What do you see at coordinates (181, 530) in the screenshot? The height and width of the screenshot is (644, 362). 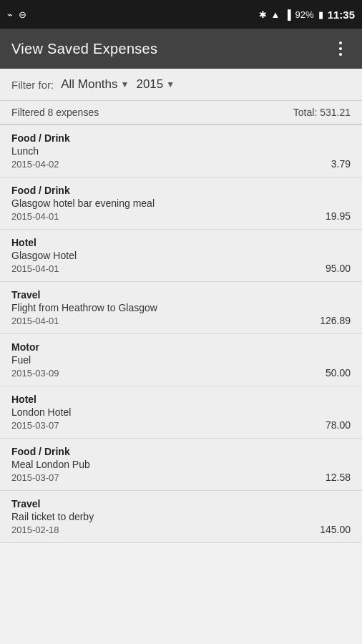 I see `expense-date-row: 2015-02-18 145.00` at bounding box center [181, 530].